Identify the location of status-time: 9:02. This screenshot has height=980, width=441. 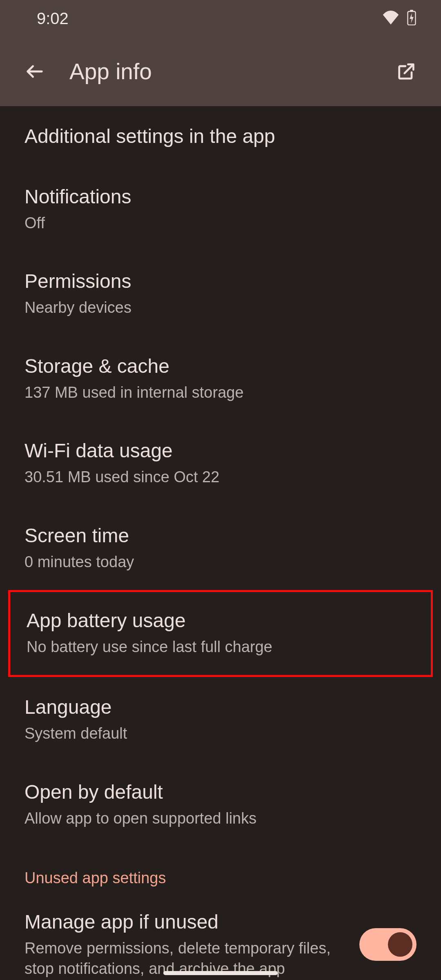
(53, 19).